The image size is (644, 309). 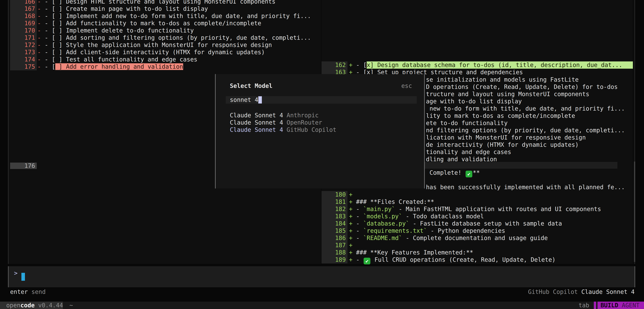 I want to click on line-text: - [ ] Implement add new to-do form with …, so click(x=178, y=16).